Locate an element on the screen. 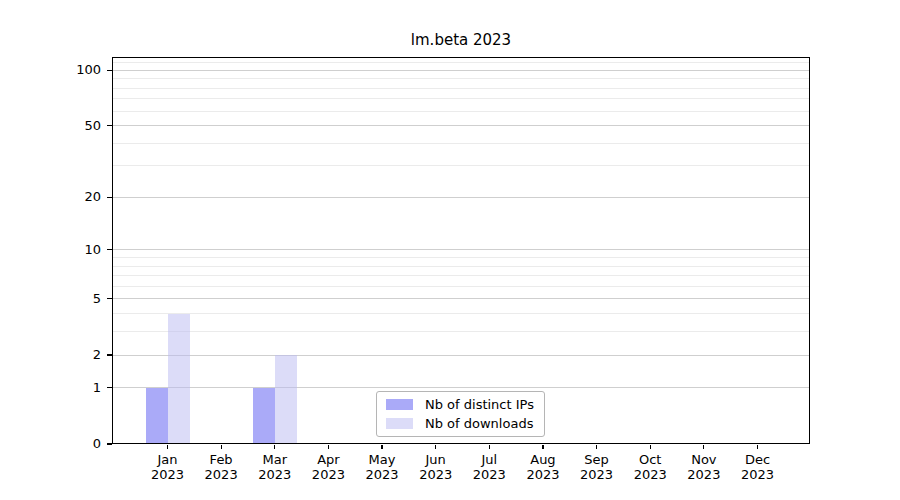 The width and height of the screenshot is (900, 500). chart-title: lm.beta 2023 is located at coordinates (461, 40).